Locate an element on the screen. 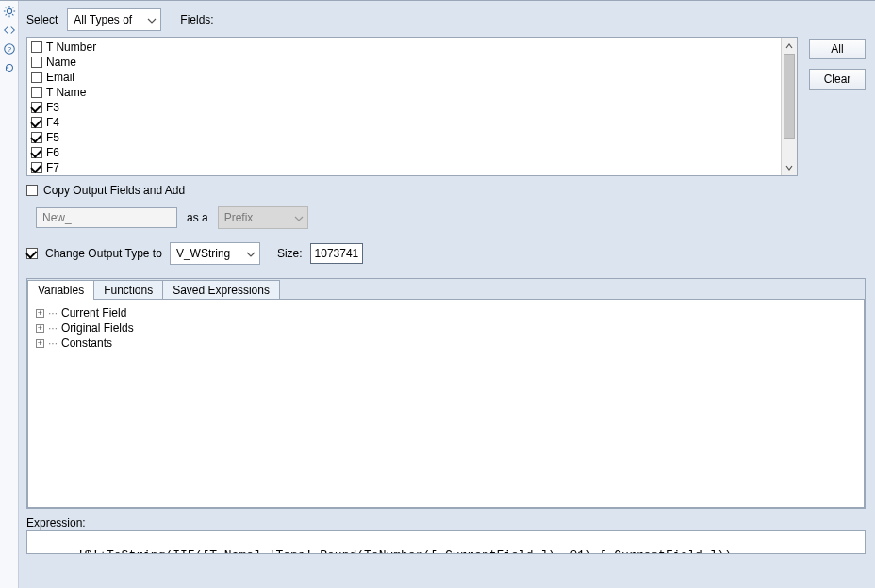 Image resolution: width=875 pixels, height=588 pixels. field-item: F4 is located at coordinates (404, 122).